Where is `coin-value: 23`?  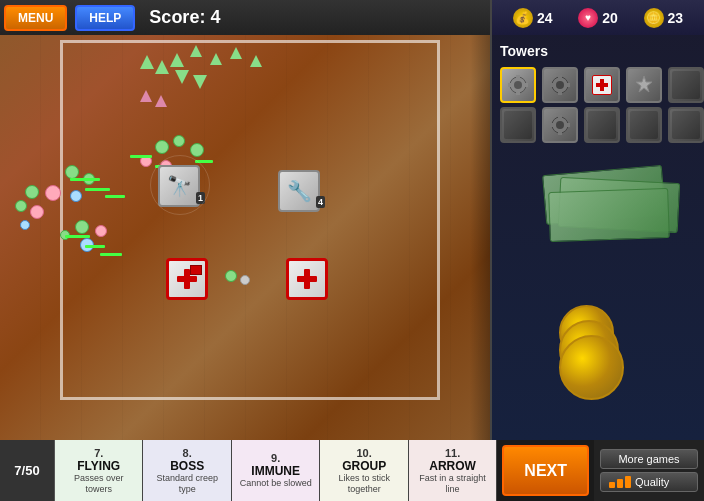 coin-value: 23 is located at coordinates (676, 18).